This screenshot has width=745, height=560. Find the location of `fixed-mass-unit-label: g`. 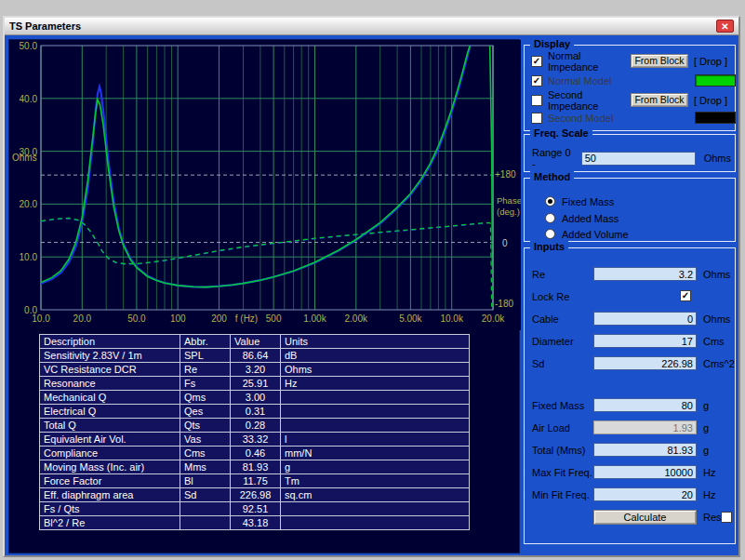

fixed-mass-unit-label: g is located at coordinates (706, 406).